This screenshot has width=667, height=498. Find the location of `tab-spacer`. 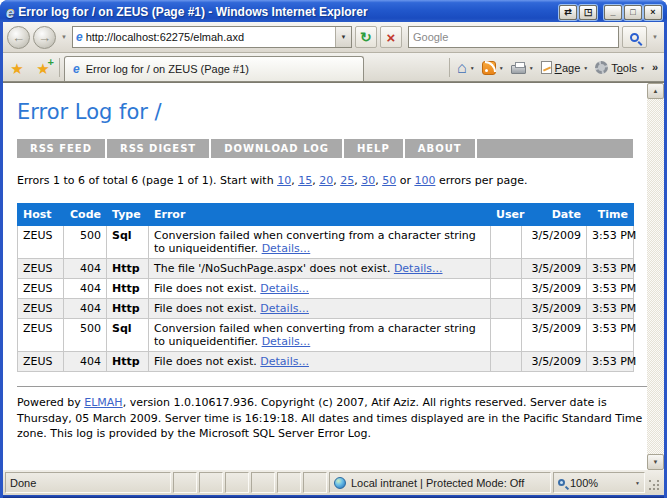

tab-spacer is located at coordinates (406, 68).